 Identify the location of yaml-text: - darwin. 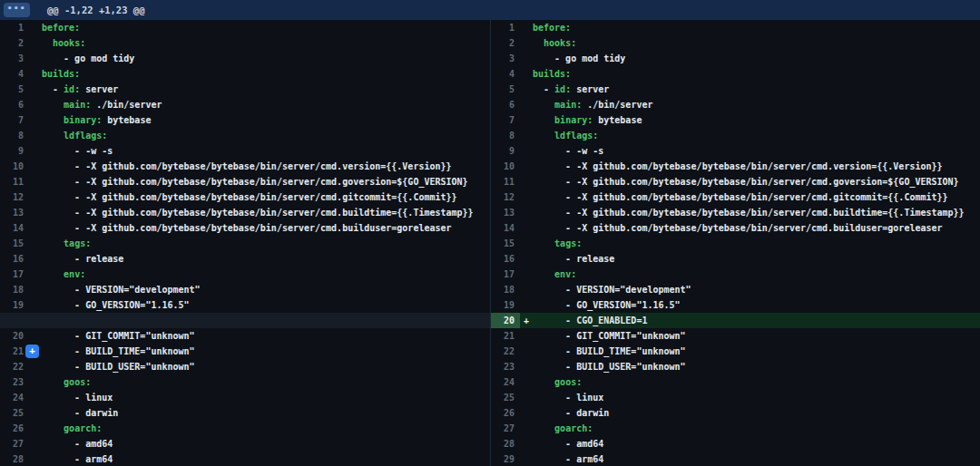
(571, 413).